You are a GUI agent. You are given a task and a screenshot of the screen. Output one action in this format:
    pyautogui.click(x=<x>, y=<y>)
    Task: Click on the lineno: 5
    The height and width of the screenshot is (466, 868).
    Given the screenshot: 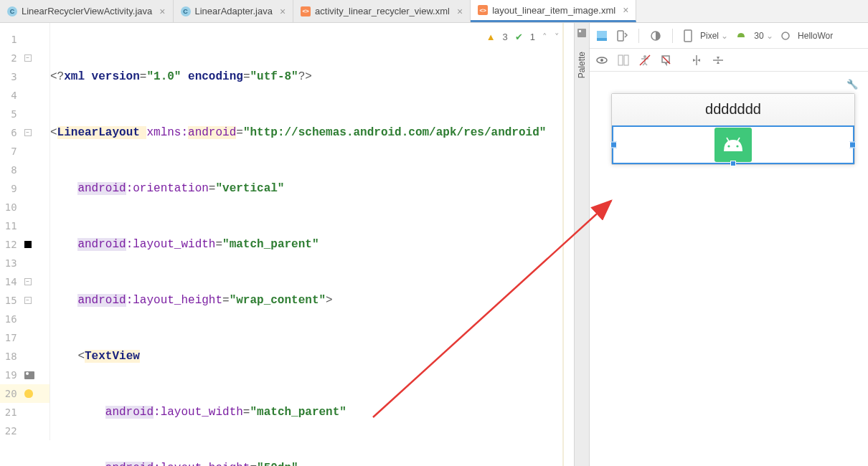 What is the action you would take?
    pyautogui.click(x=11, y=114)
    